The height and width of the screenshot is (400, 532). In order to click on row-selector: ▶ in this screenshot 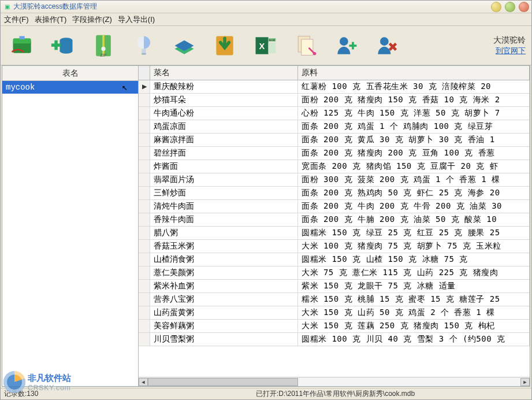, I will do `click(144, 87)`.